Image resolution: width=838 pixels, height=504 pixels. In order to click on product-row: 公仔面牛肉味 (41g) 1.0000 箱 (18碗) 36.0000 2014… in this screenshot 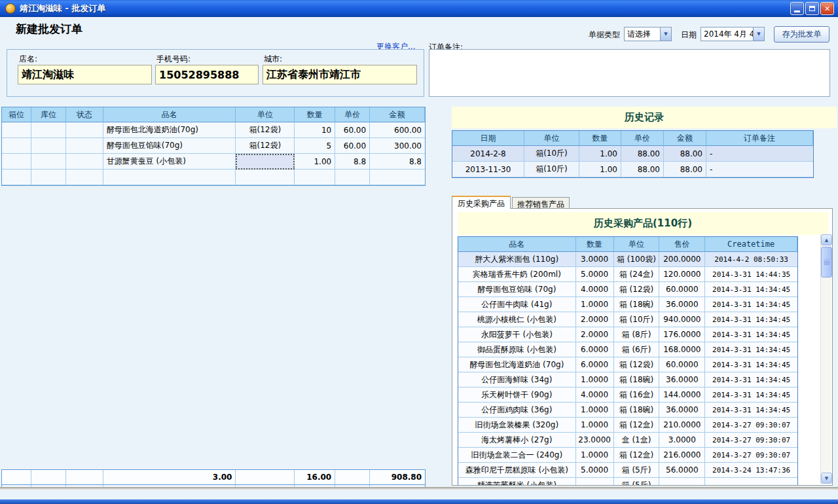, I will do `click(628, 305)`.